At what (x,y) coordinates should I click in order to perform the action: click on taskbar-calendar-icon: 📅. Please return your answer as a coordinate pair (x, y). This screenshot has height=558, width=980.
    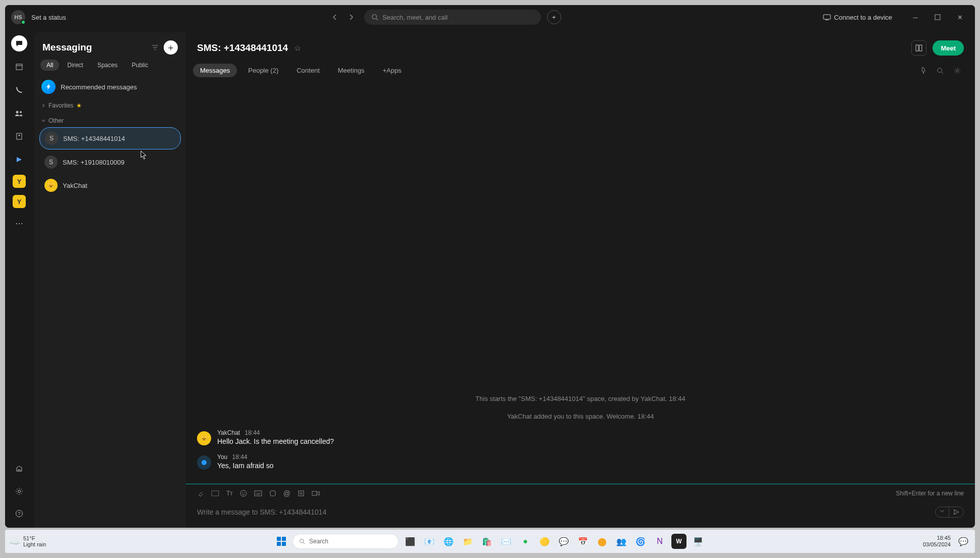
    Looking at the image, I should click on (583, 541).